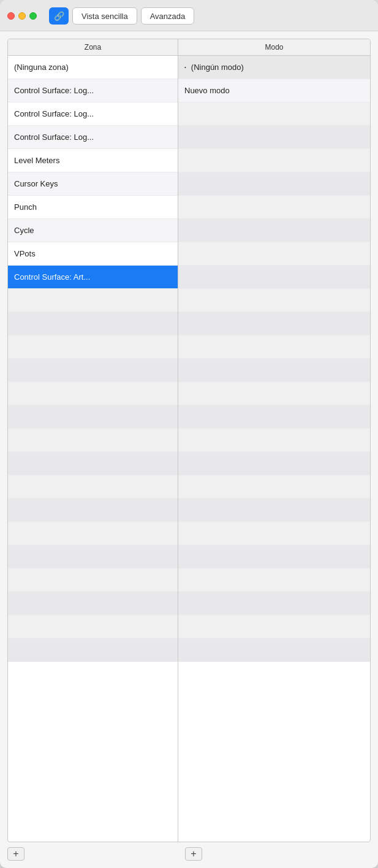  What do you see at coordinates (22, 16) in the screenshot?
I see `minimize-button` at bounding box center [22, 16].